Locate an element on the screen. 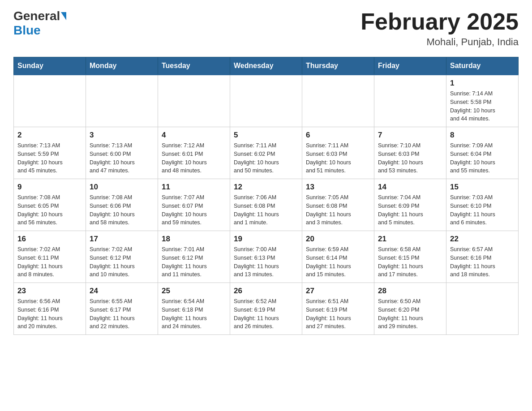  weekday-header-monday: Monday is located at coordinates (122, 66).